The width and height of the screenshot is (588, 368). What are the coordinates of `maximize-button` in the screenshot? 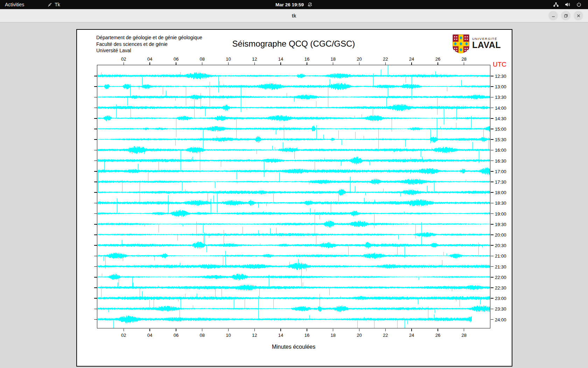 It's located at (566, 15).